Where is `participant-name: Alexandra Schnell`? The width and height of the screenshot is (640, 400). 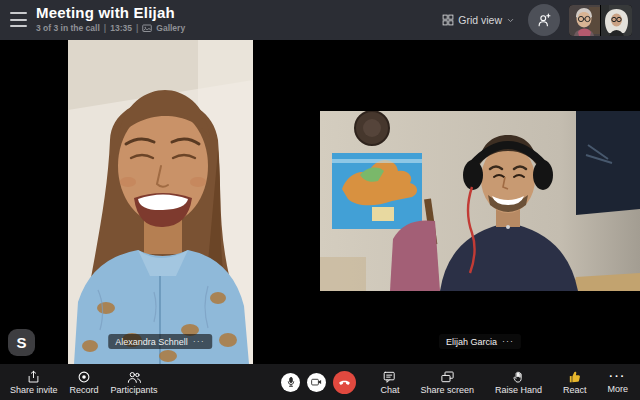
participant-name: Alexandra Schnell is located at coordinates (152, 342).